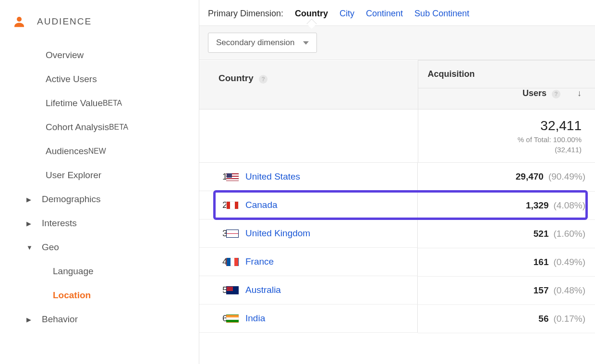 The width and height of the screenshot is (595, 364). Describe the element at coordinates (99, 175) in the screenshot. I see `nav-user-explorer: User Explorer` at that location.